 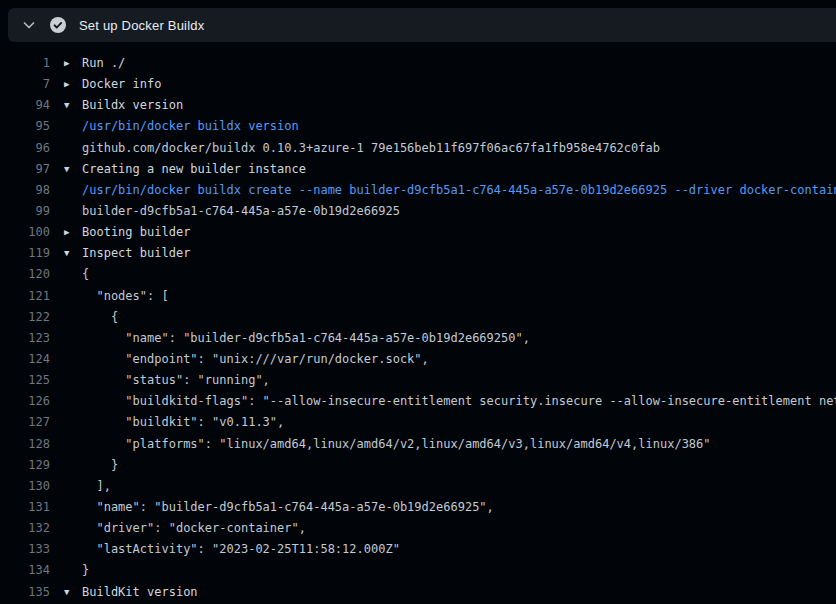 What do you see at coordinates (25, 338) in the screenshot?
I see `line-number: 123` at bounding box center [25, 338].